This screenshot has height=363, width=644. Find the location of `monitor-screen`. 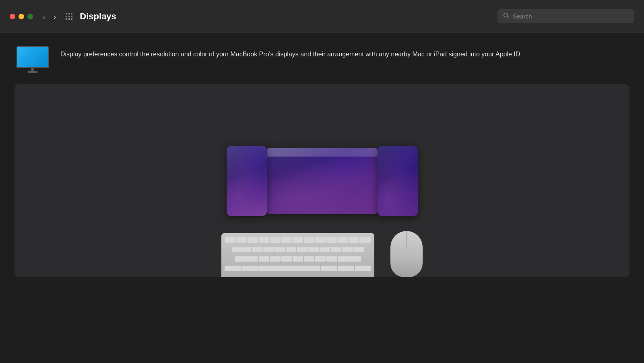

monitor-screen is located at coordinates (33, 57).